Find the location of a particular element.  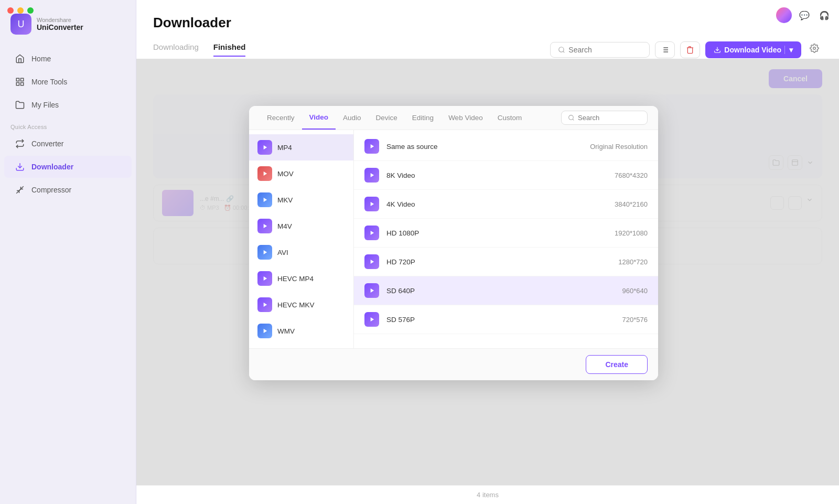

dropdown-arrow: ▾ is located at coordinates (789, 50).